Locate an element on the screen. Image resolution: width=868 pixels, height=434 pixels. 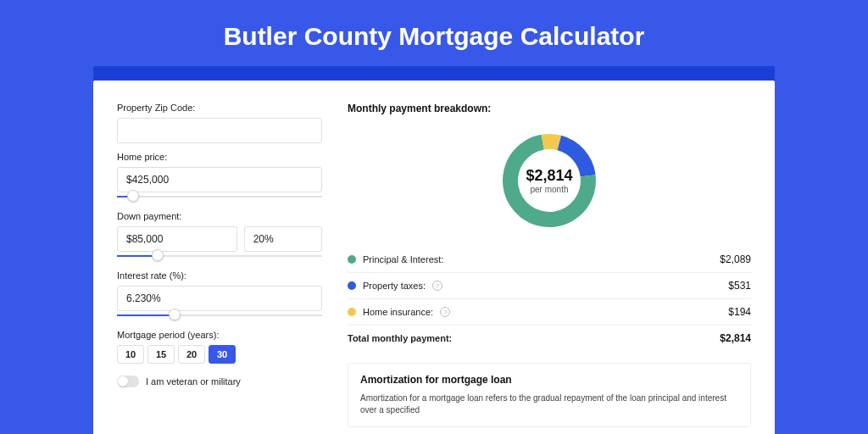
rate-label: Interest rate (%): is located at coordinates (220, 275).